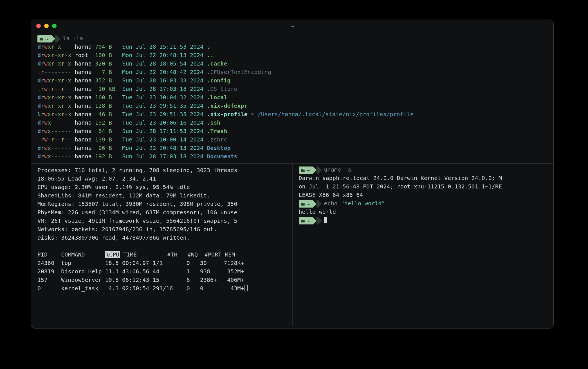 The width and height of the screenshot is (588, 369). Describe the element at coordinates (222, 89) in the screenshot. I see `ls-filename: .DS_Store` at that location.